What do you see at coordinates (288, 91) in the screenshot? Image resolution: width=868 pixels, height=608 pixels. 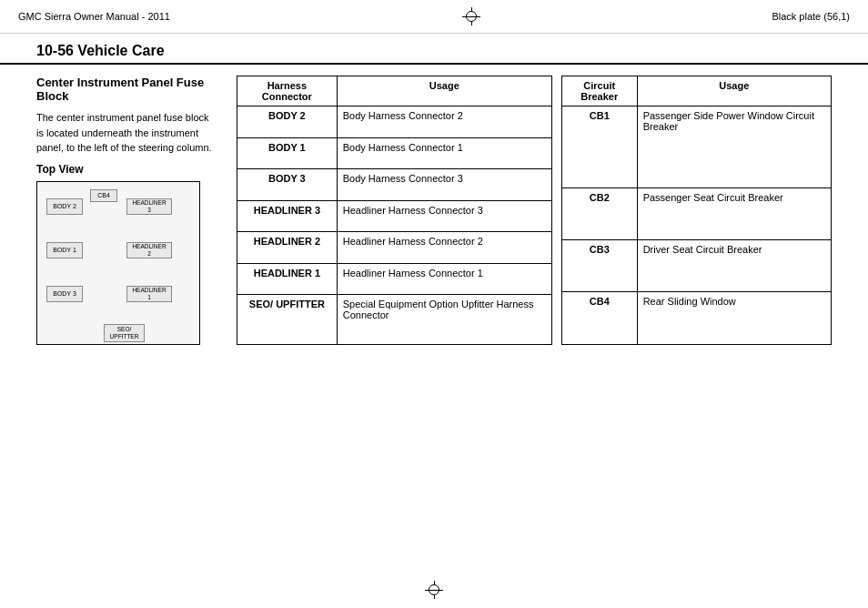 I see `harness-col1-header: Harness Connector` at bounding box center [288, 91].